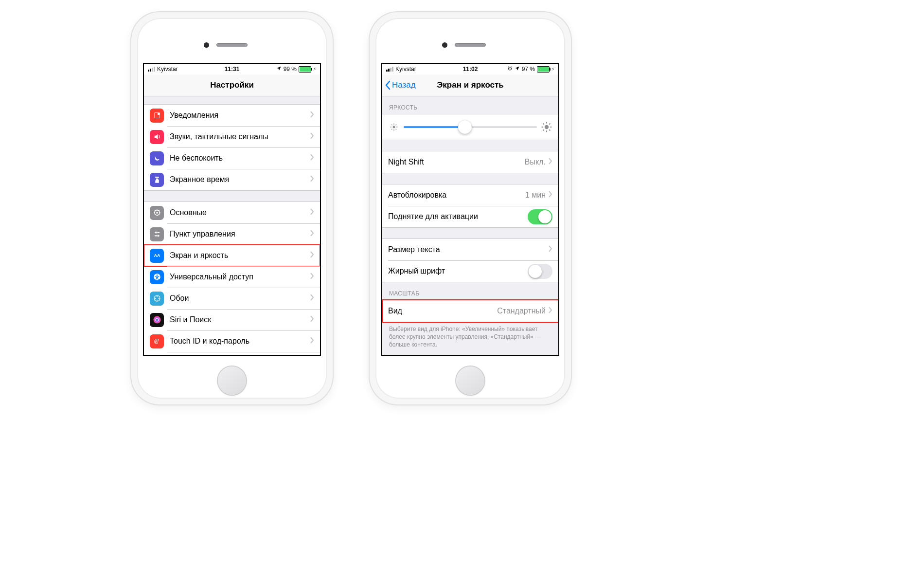 Image resolution: width=924 pixels, height=586 pixels. I want to click on page-title: Настройки, so click(232, 85).